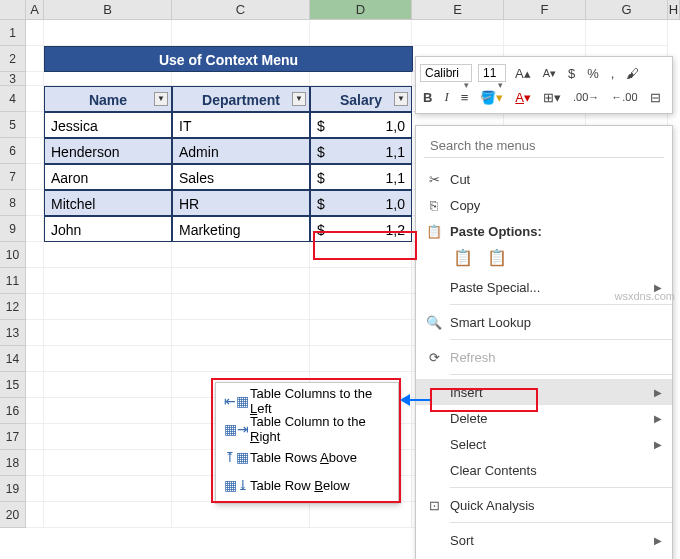 The height and width of the screenshot is (559, 680). I want to click on row-15: 15, so click(13, 385).